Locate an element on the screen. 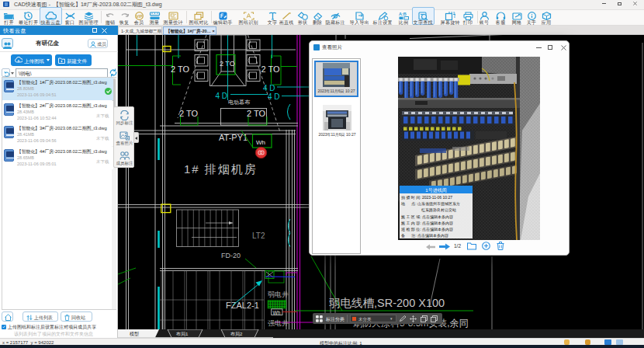 The width and height of the screenshot is (644, 348). svg-text: FZAL2-1 is located at coordinates (242, 305).